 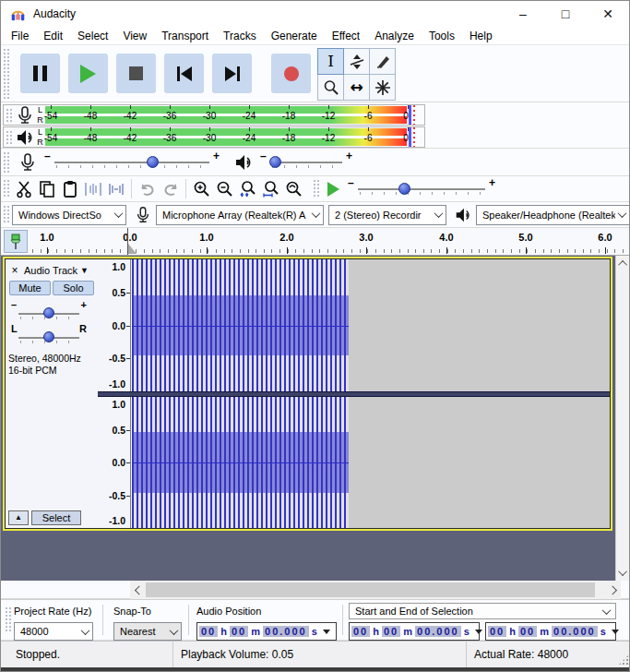 I want to click on minimize-button: –, so click(x=523, y=14).